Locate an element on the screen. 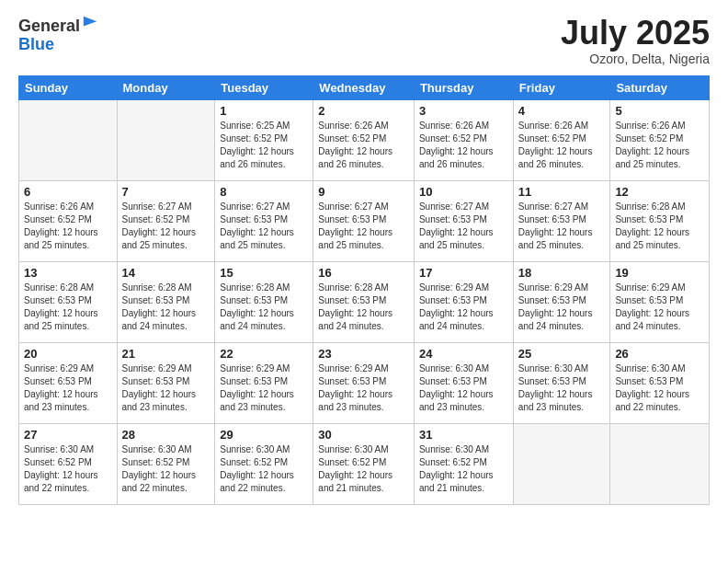 This screenshot has height=563, width=728. col-thursday: Thursday is located at coordinates (463, 87).